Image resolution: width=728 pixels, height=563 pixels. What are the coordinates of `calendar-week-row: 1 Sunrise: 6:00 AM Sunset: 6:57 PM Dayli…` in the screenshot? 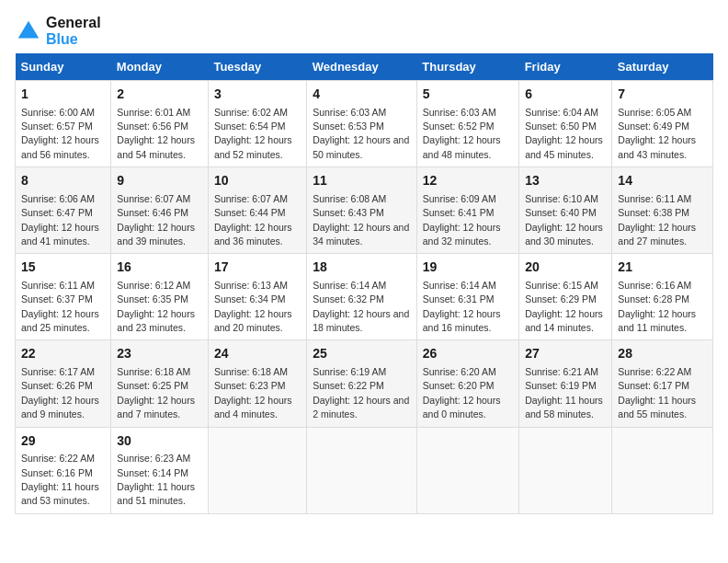 It's located at (364, 124).